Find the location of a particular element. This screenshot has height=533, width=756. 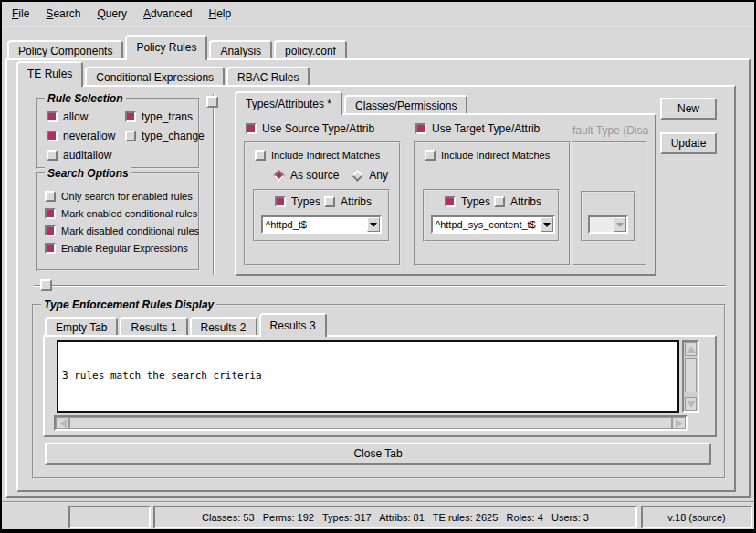

tab-policy-conf: policy.conf is located at coordinates (310, 49).